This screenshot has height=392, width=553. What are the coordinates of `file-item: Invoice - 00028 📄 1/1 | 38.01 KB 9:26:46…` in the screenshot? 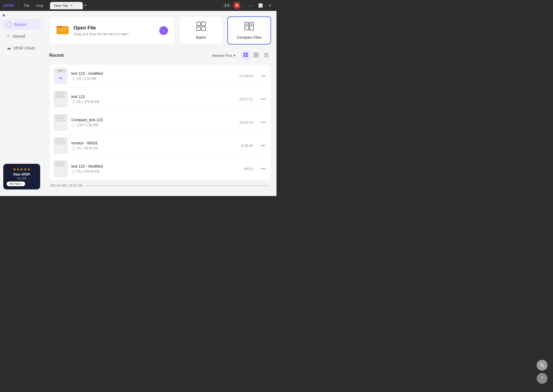 It's located at (160, 146).